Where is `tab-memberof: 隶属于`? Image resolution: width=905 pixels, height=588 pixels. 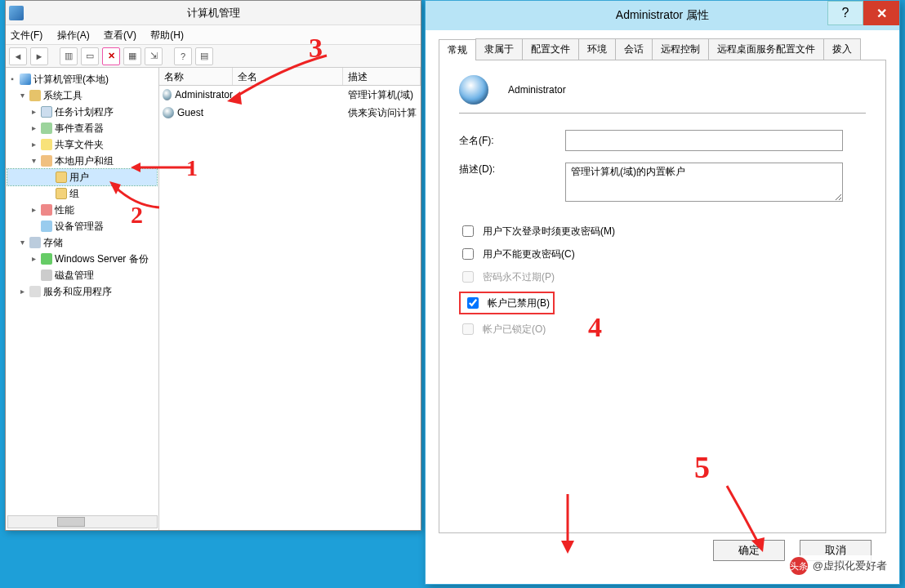
tab-memberof: 隶属于 is located at coordinates (499, 49).